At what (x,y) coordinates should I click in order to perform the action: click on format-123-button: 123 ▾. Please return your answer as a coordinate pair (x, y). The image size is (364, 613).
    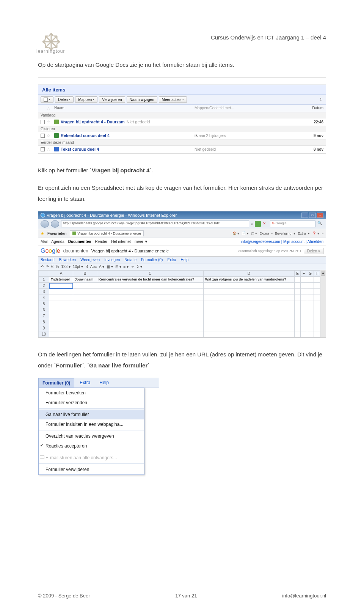
    Looking at the image, I should click on (66, 266).